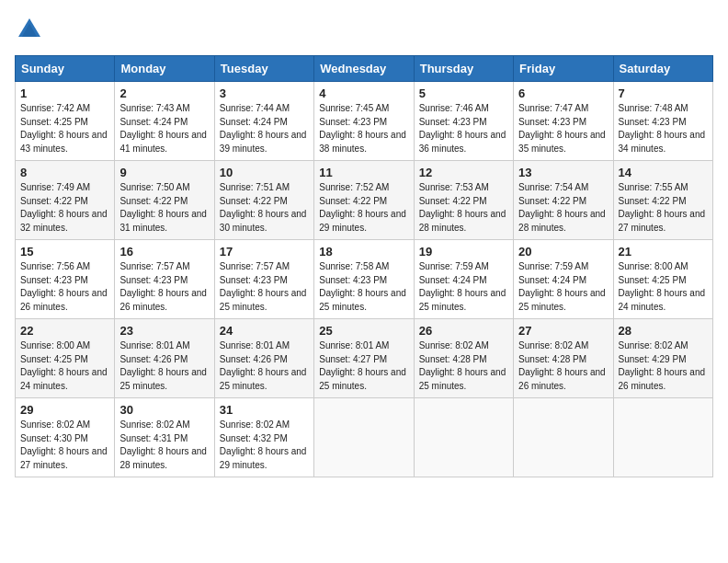  What do you see at coordinates (364, 280) in the screenshot?
I see `week-row-3: 15Sunrise: 7:56 AMSunset: 4:23 PMDayligh…` at bounding box center [364, 280].